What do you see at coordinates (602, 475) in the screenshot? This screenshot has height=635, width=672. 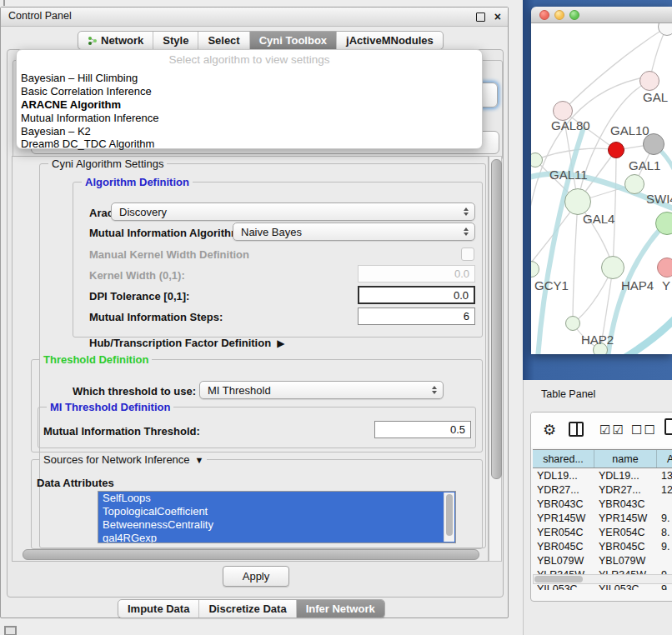 I see `table-row: YDL19... YDL19... 13` at bounding box center [602, 475].